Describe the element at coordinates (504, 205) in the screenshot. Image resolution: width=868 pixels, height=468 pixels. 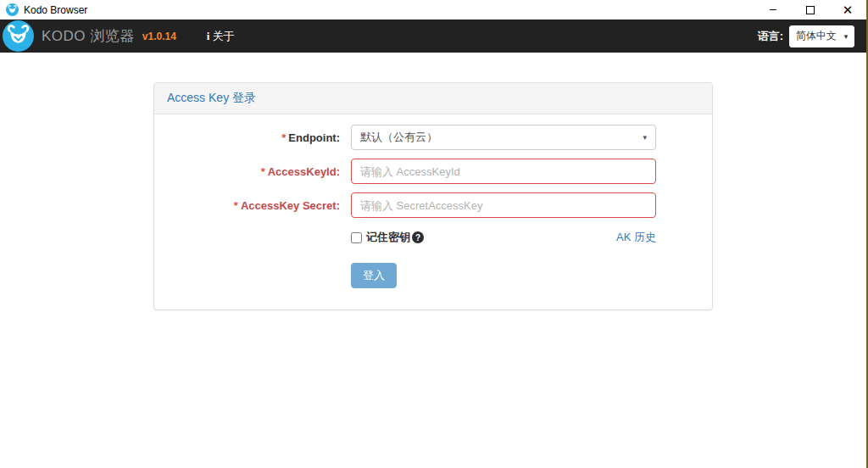
I see `access-key-secret-input` at that location.